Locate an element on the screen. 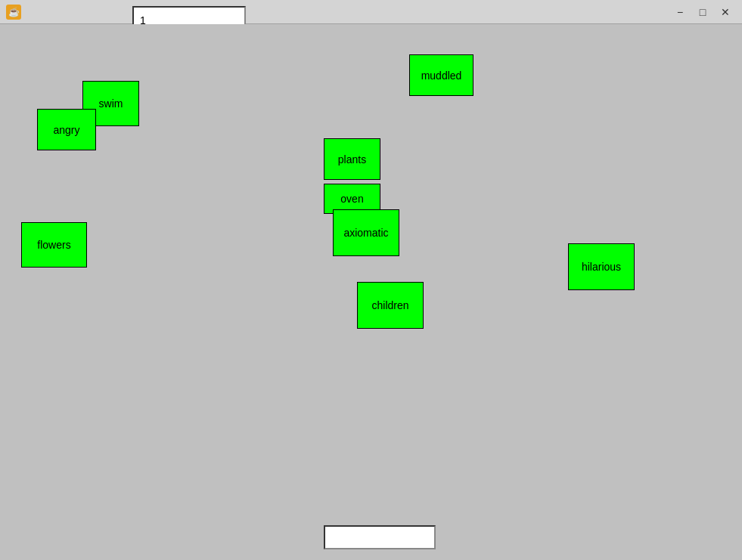 This screenshot has width=742, height=560. word-box-flowers: flowers is located at coordinates (54, 245).